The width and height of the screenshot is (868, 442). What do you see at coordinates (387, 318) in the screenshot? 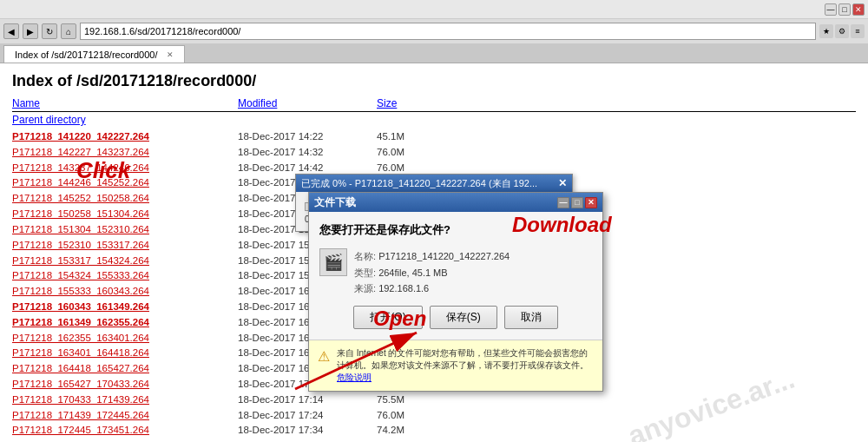
I see `open-button: 打开(O)` at bounding box center [387, 318].